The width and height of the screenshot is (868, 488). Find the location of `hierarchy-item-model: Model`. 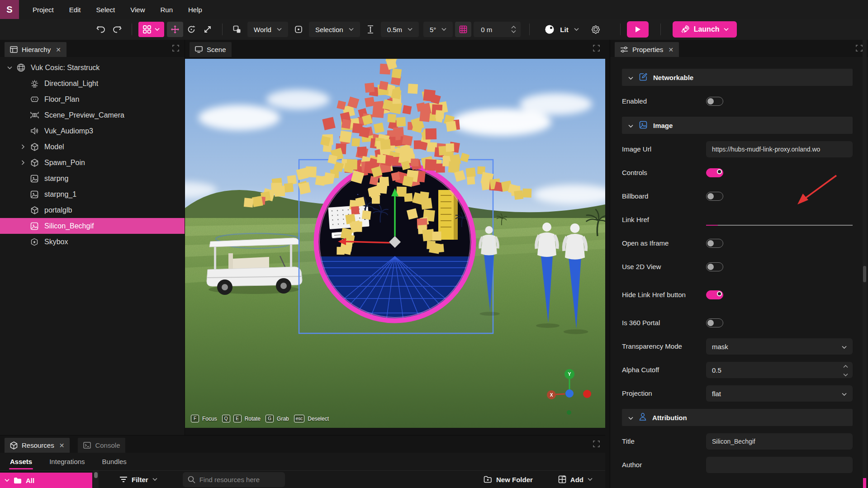

hierarchy-item-model: Model is located at coordinates (92, 147).